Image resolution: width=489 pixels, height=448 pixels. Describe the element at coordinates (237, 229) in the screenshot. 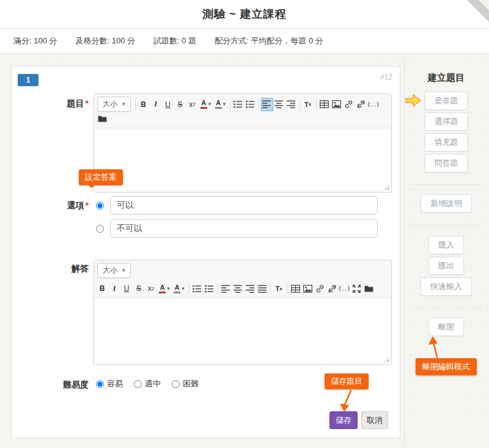

I see `option-row` at that location.